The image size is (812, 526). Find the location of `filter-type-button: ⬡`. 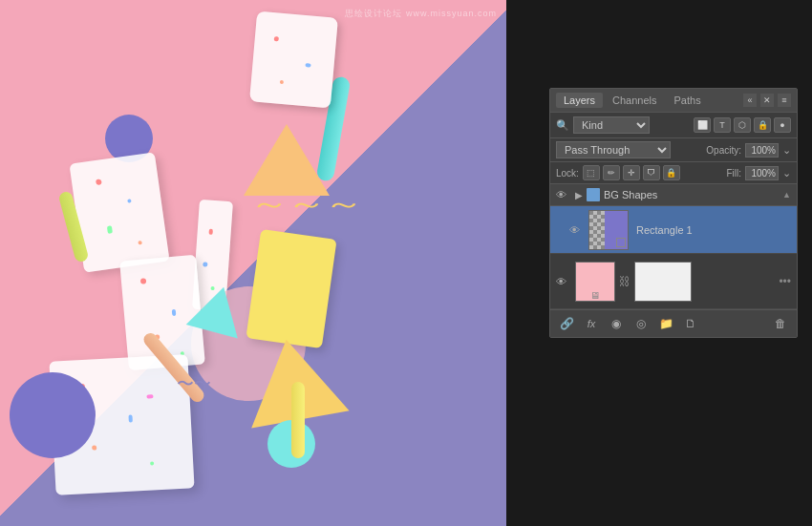

filter-type-button: ⬡ is located at coordinates (742, 125).